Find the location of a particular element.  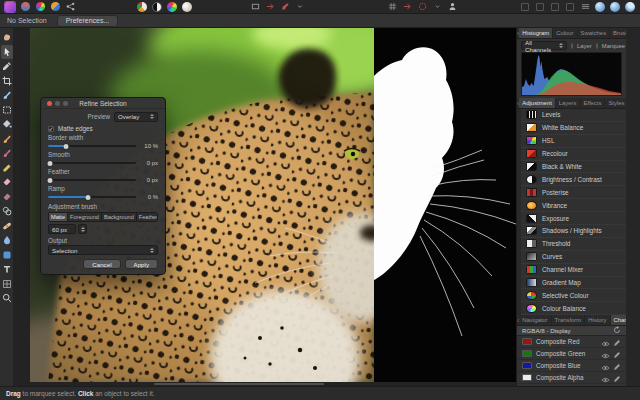

hamburger-menu-icon is located at coordinates (585, 7).